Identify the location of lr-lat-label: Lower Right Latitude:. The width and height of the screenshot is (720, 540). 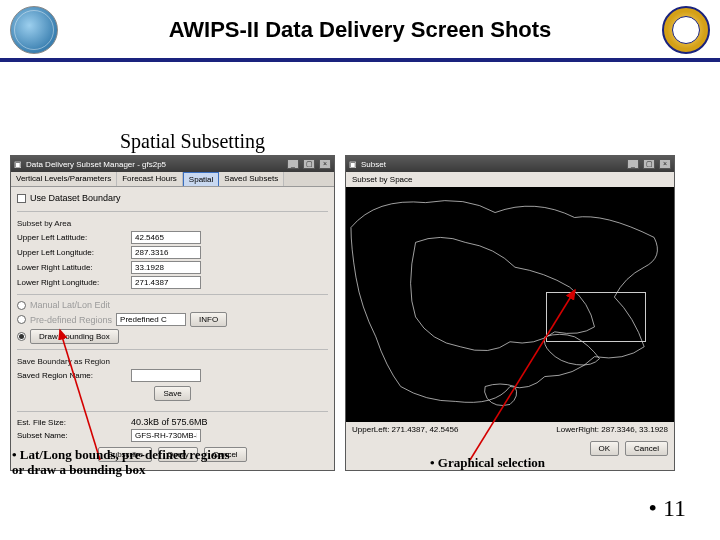
(72, 268).